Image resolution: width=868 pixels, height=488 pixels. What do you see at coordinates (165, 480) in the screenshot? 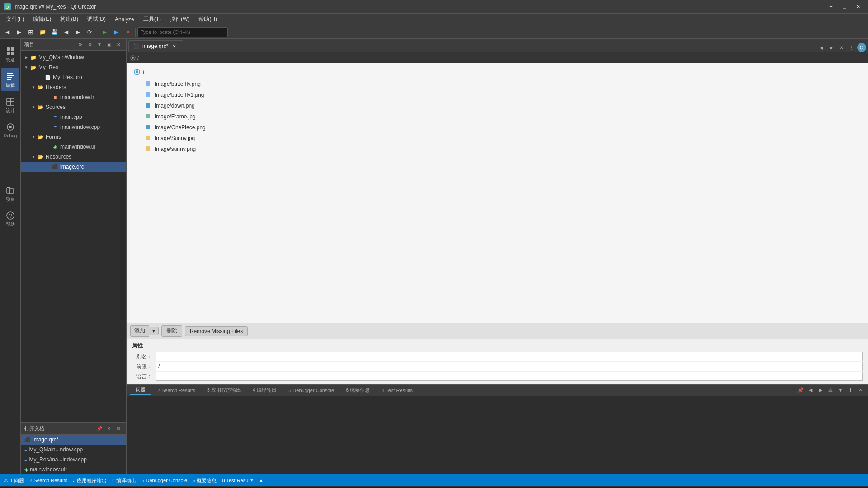
I see `status-debugger: 5 Debugger Console` at bounding box center [165, 480].